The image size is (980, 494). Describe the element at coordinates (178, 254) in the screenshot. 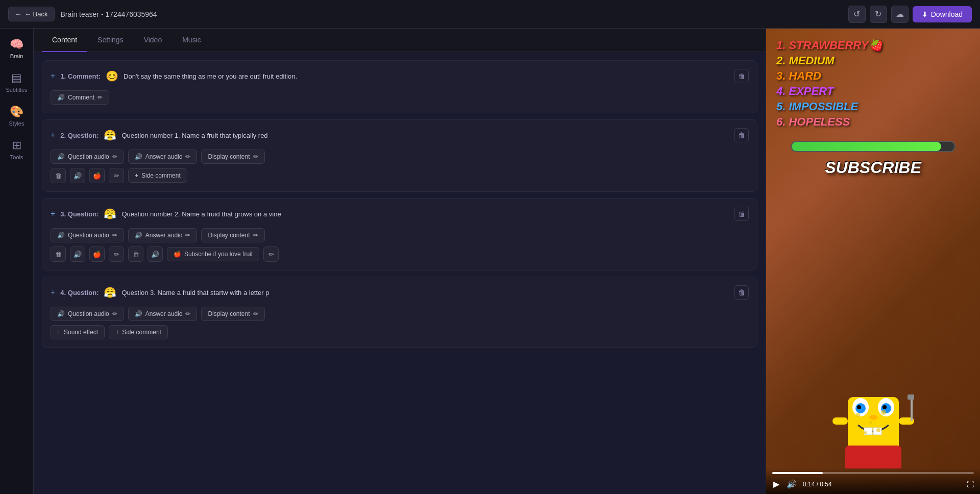

I see `subscribe-emoji-icon: 🍎` at that location.